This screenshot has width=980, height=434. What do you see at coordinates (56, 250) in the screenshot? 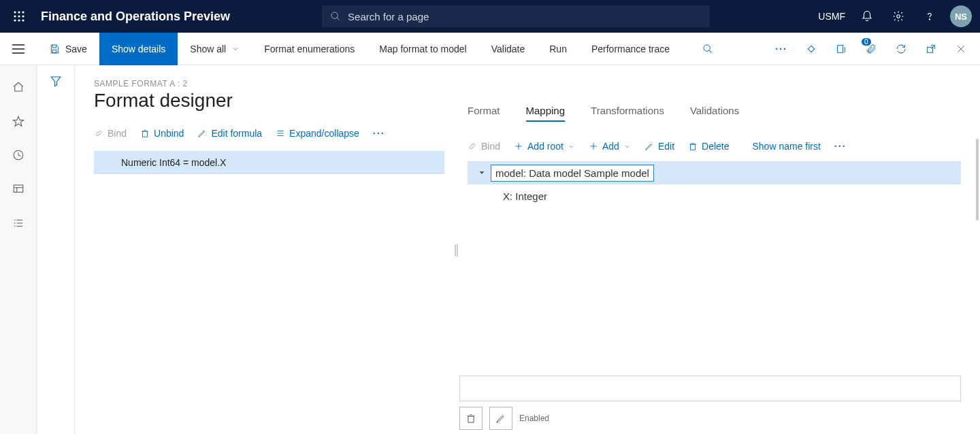
I see `filter-pane` at bounding box center [56, 250].